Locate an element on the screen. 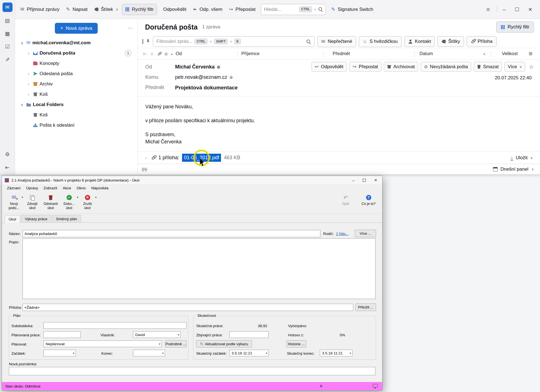 Image resolution: width=540 pixels, height=392 pixels. forward-message-button: ↪ Přeposlat is located at coordinates (365, 67).